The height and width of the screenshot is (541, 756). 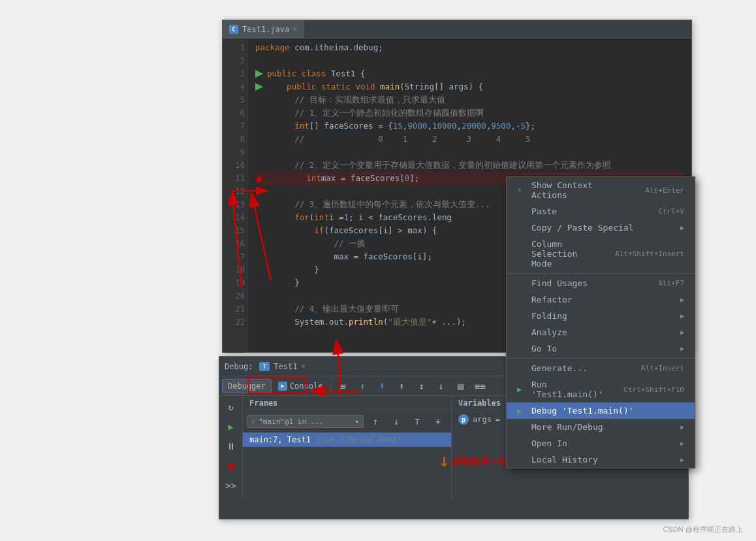 What do you see at coordinates (580, 369) in the screenshot?
I see `menu-label-generate: Generate...` at bounding box center [580, 369].